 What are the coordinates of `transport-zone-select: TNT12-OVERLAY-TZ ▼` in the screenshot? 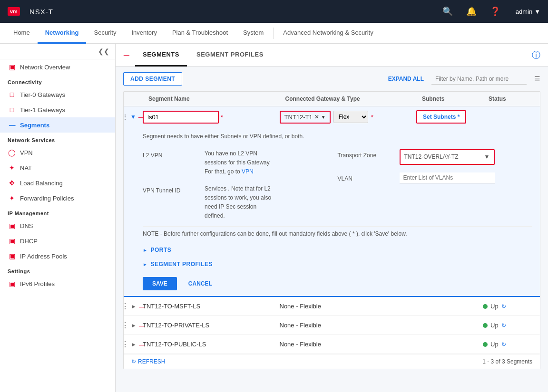 It's located at (447, 157).